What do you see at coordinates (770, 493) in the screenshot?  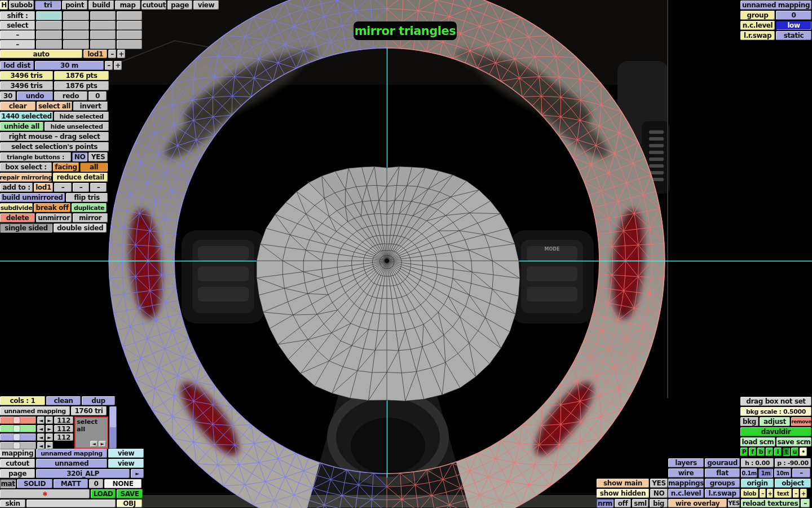 I see `blob-plus: +` at bounding box center [770, 493].